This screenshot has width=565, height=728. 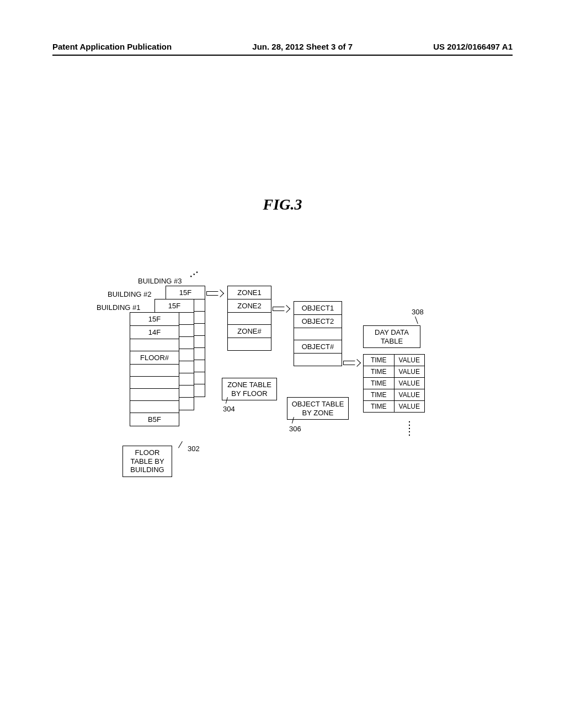 What do you see at coordinates (229, 409) in the screenshot?
I see `ref-304: 304` at bounding box center [229, 409].